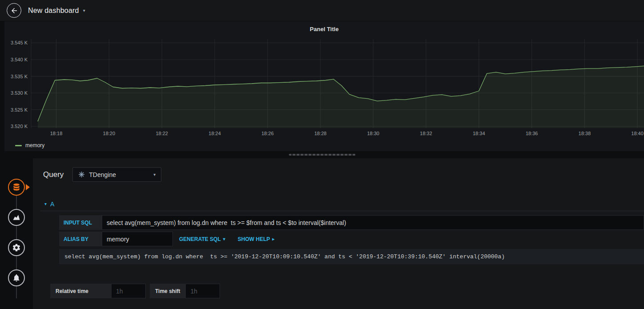 This screenshot has height=309, width=644. What do you see at coordinates (16, 278) in the screenshot?
I see `bell-icon` at bounding box center [16, 278].